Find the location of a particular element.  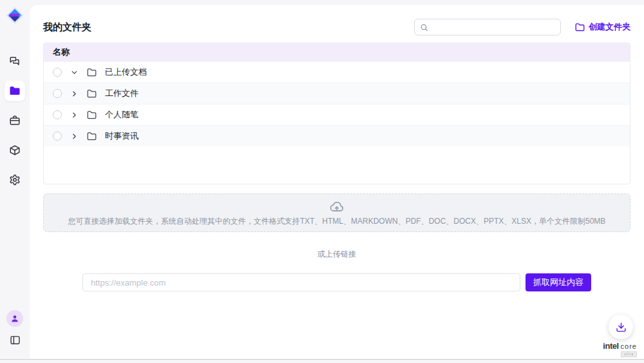

table-row-work-files: 工作文件 is located at coordinates (337, 93).